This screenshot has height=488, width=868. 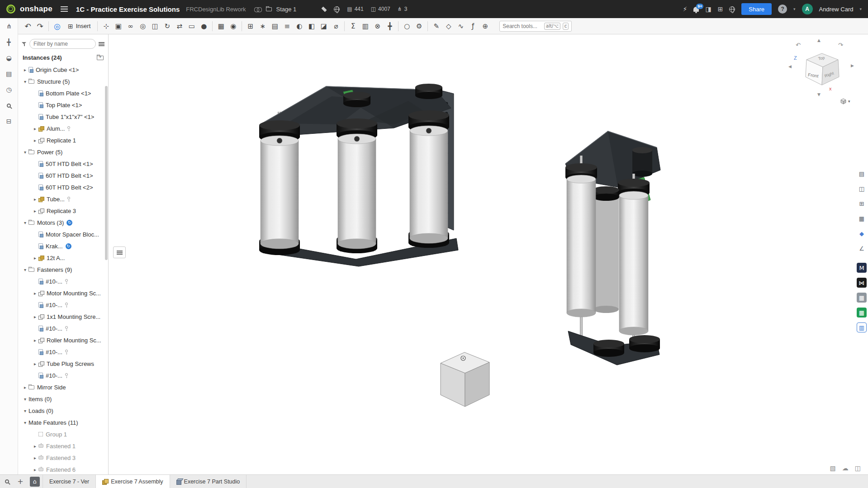 I want to click on named-positions-icon: ≡, so click(x=287, y=26).